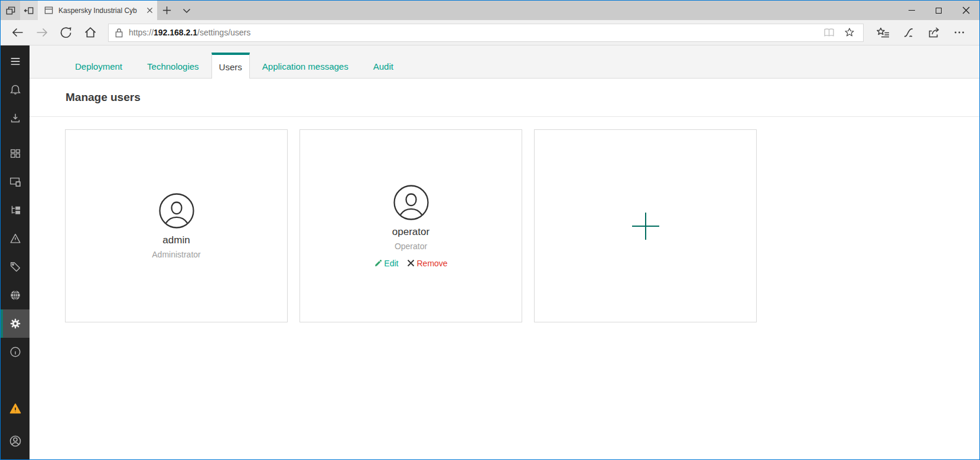 This screenshot has width=980, height=460. I want to click on x-icon, so click(411, 263).